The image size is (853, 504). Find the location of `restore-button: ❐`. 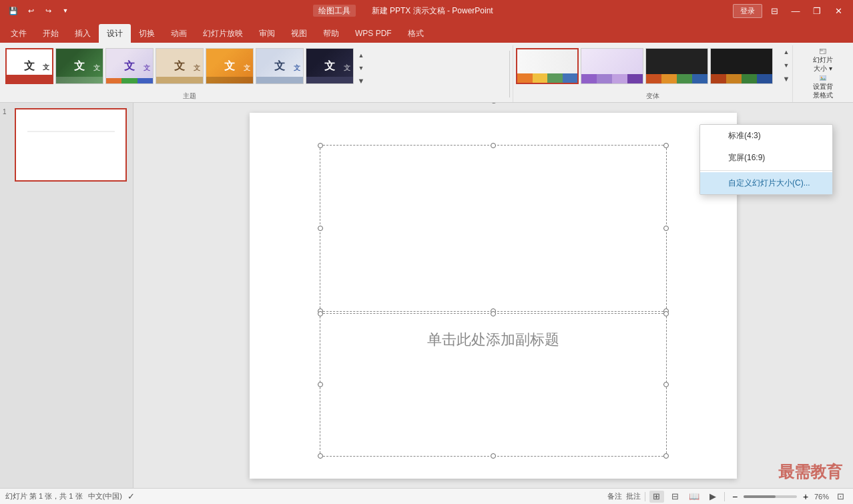

restore-button: ❐ is located at coordinates (817, 11).